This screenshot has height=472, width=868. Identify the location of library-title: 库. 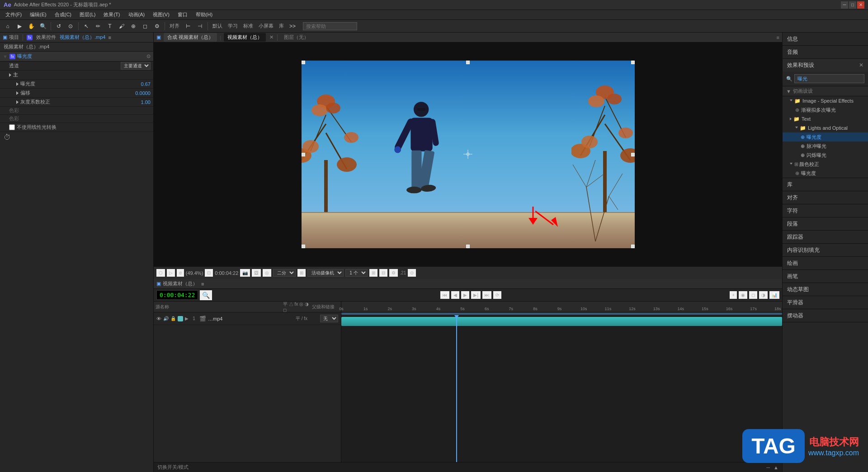
(826, 184).